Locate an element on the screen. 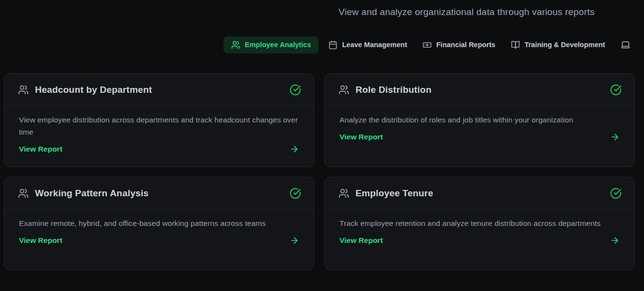 The width and height of the screenshot is (644, 291). calendar-icon is located at coordinates (333, 45).